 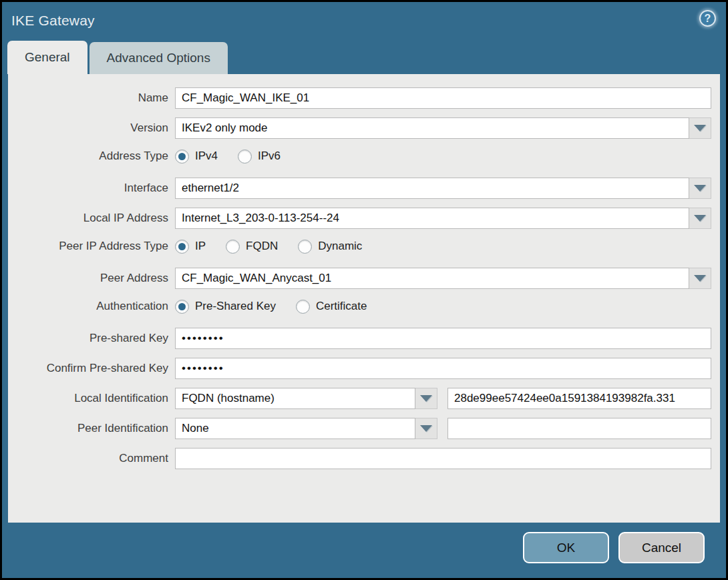 I want to click on local-identification-value-input, so click(x=580, y=398).